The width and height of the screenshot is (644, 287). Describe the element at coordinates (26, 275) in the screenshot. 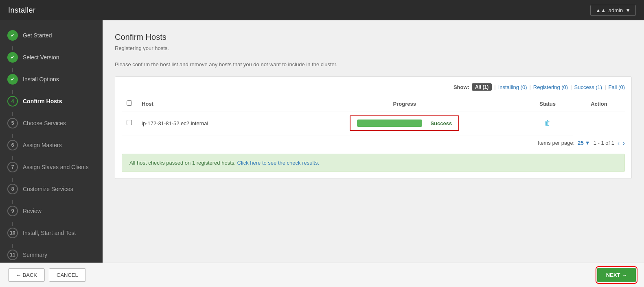

I see `back-button: ← BACK` at that location.